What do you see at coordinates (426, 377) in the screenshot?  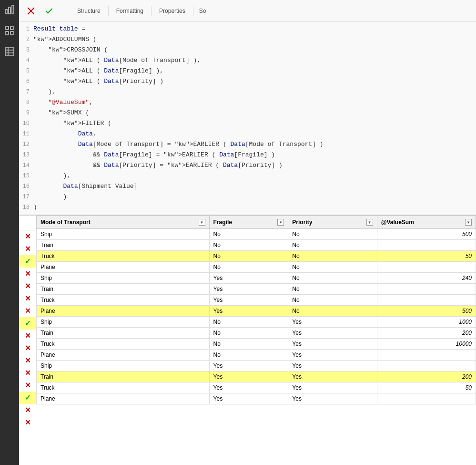 I see `cell-valuesum: 200` at bounding box center [426, 377].